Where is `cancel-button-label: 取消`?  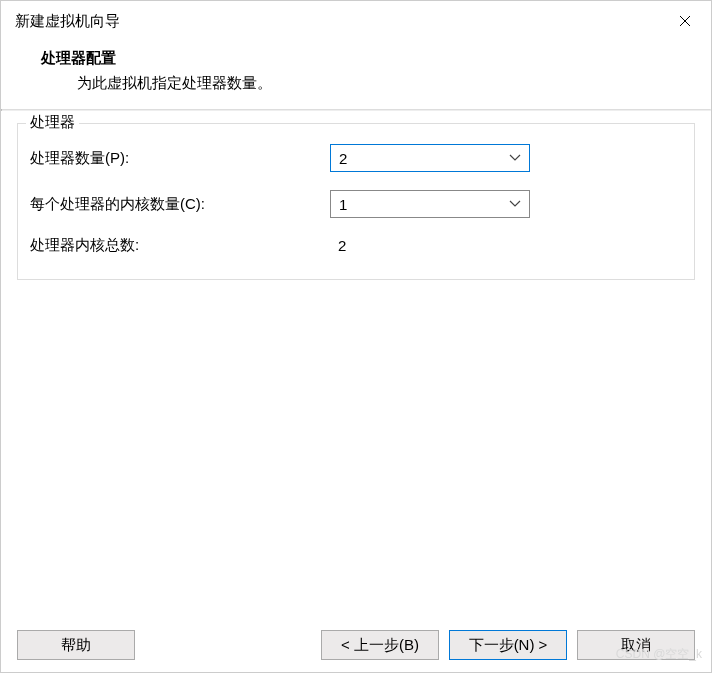
cancel-button-label: 取消 is located at coordinates (636, 646).